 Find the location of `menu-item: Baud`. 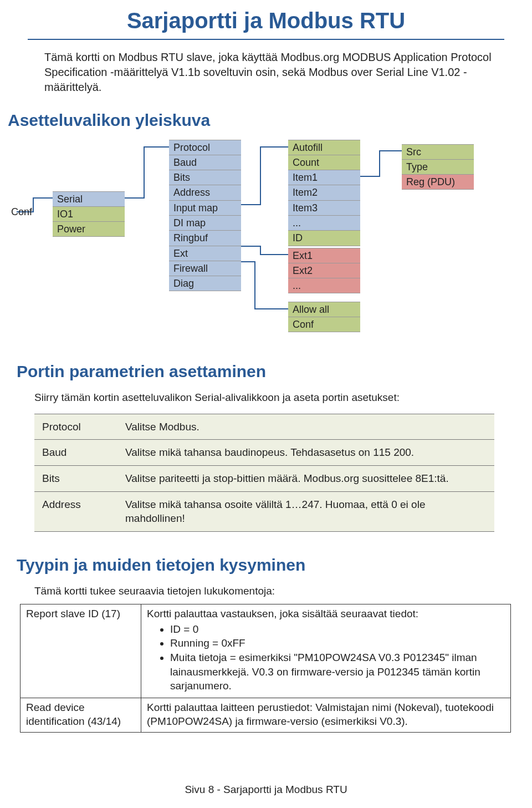

menu-item: Baud is located at coordinates (205, 162).